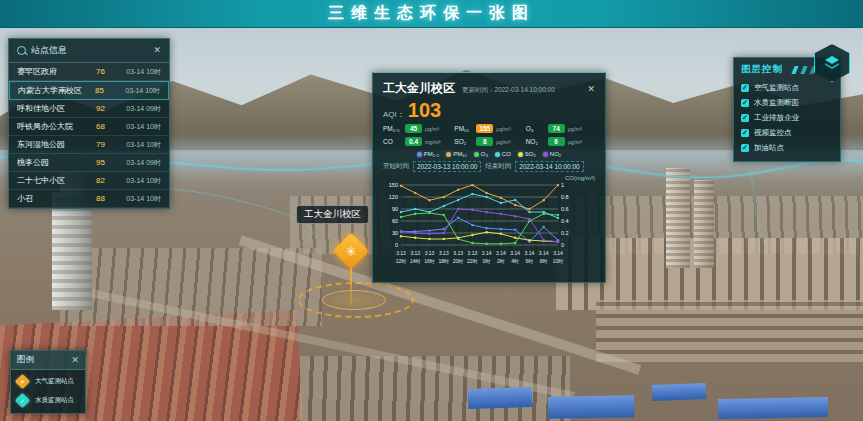 This screenshot has width=863, height=421. Describe the element at coordinates (484, 154) in the screenshot. I see `legend-label: O₃` at that location.